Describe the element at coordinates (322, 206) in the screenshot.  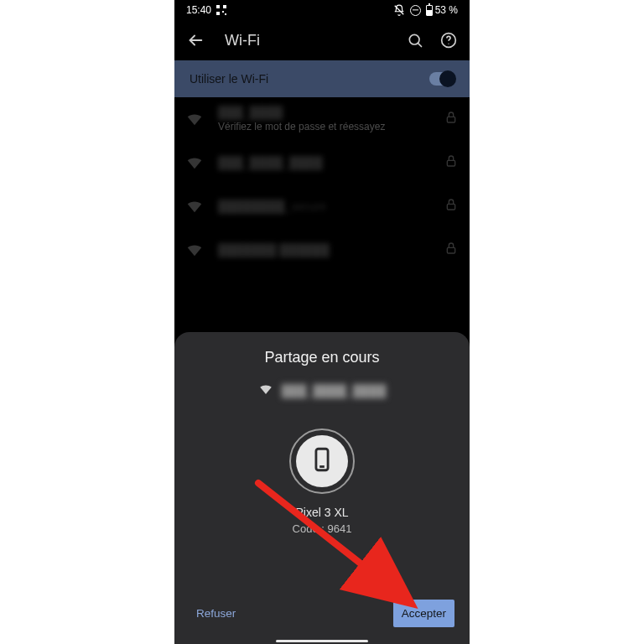
I see `wifi-network-item: ████████_secure` at that location.